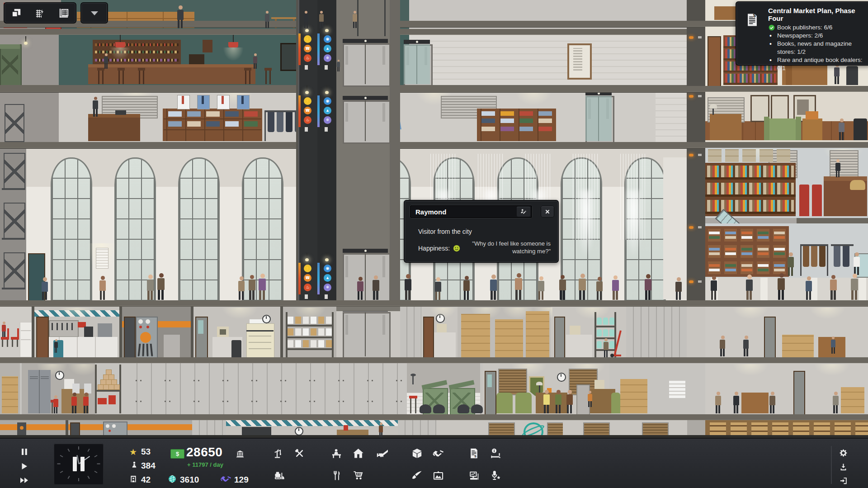  I want to click on apartments-button, so click(358, 453).